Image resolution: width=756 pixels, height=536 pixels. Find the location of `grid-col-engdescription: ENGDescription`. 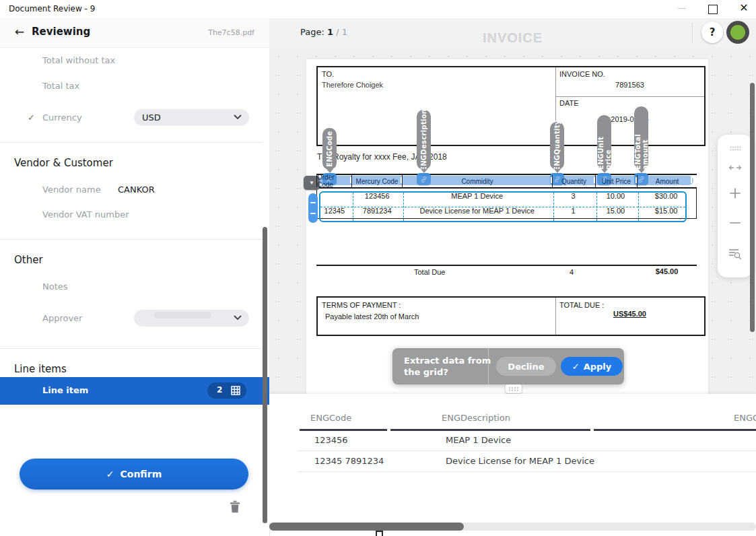

grid-col-engdescription: ENGDescription is located at coordinates (476, 417).